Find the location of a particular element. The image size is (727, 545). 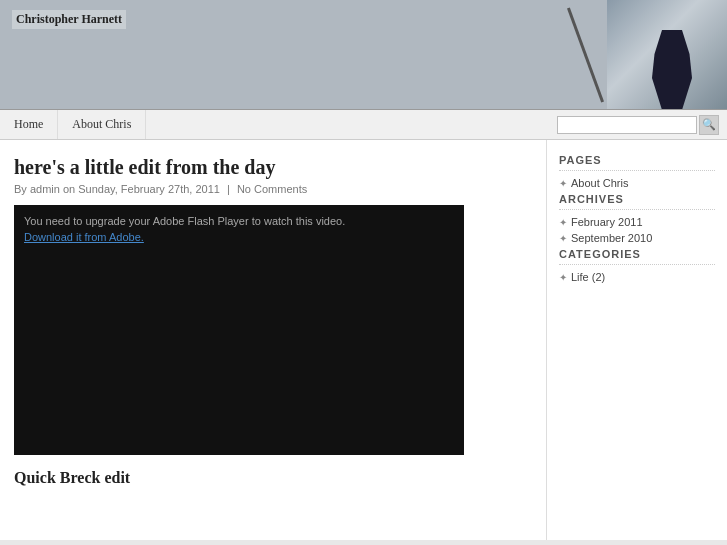

sidebar-link-sep-2010: September 2010 is located at coordinates (612, 238).